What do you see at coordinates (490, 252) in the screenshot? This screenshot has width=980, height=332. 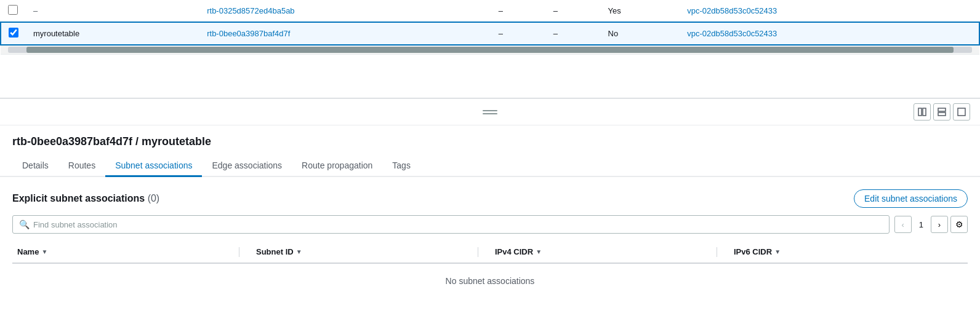 I see `table-header: Name ▼ Subnet ID ▼ IPv4 CIDR ▼ IPv6 CIDR` at bounding box center [490, 252].